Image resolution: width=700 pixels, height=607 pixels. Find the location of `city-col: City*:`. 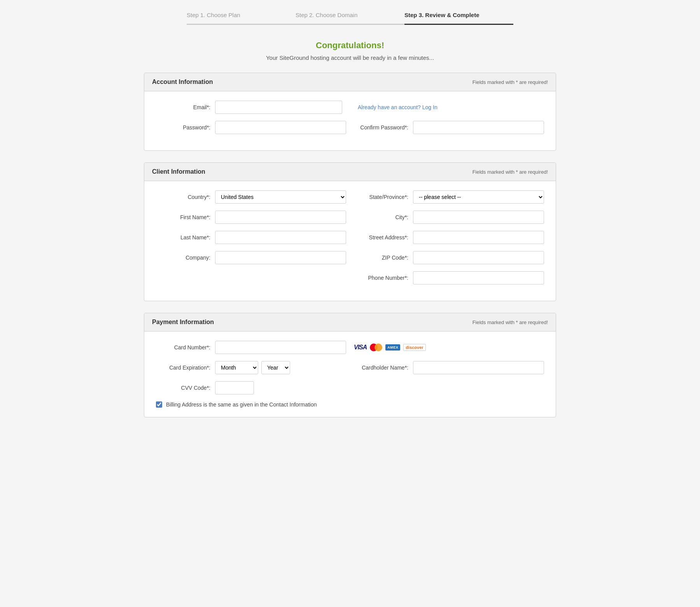

city-col: City*: is located at coordinates (449, 217).